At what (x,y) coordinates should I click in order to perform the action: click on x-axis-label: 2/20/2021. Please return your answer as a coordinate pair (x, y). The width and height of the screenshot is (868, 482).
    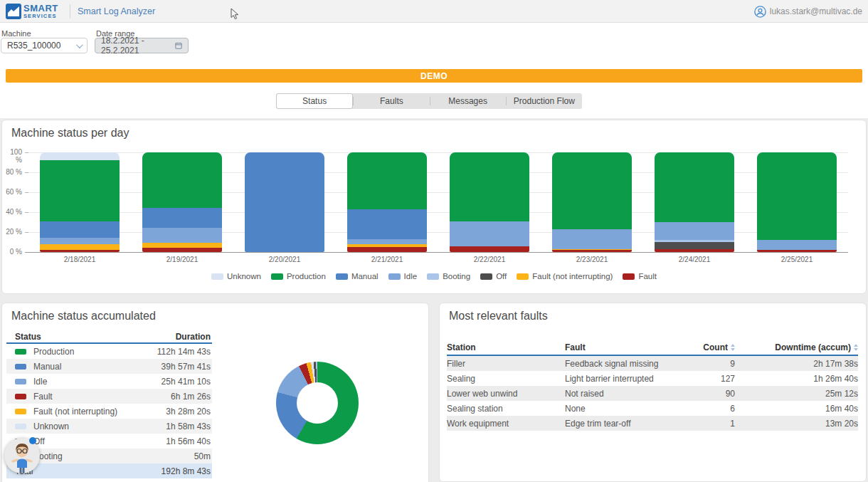
    Looking at the image, I should click on (285, 259).